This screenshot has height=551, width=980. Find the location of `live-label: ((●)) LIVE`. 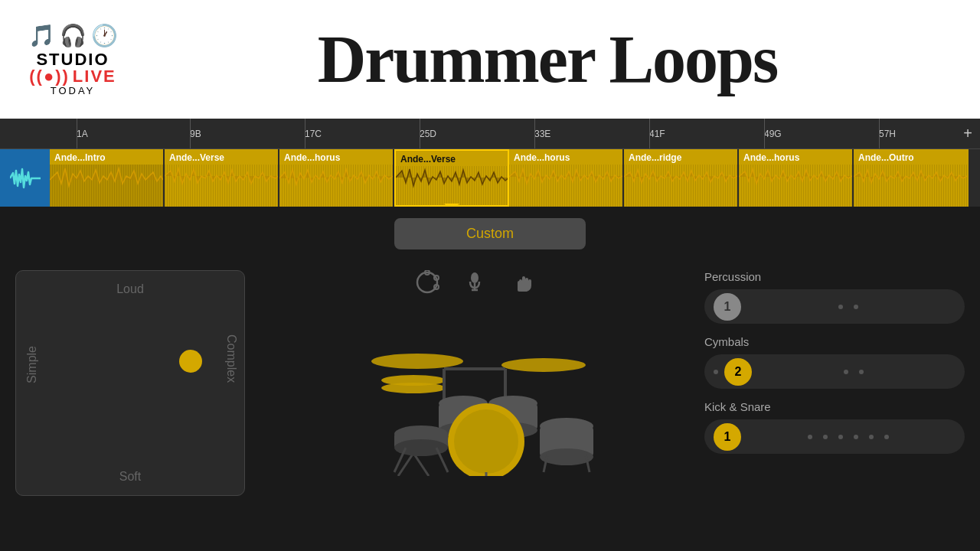

live-label: ((●)) LIVE is located at coordinates (73, 77).